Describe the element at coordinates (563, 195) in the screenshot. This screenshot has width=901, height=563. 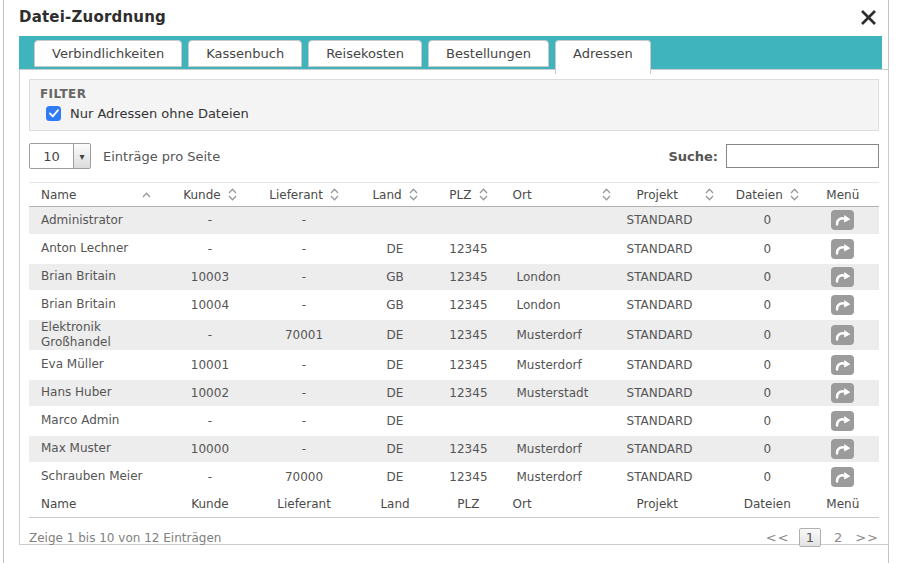
I see `column-header-ort: Ort` at that location.